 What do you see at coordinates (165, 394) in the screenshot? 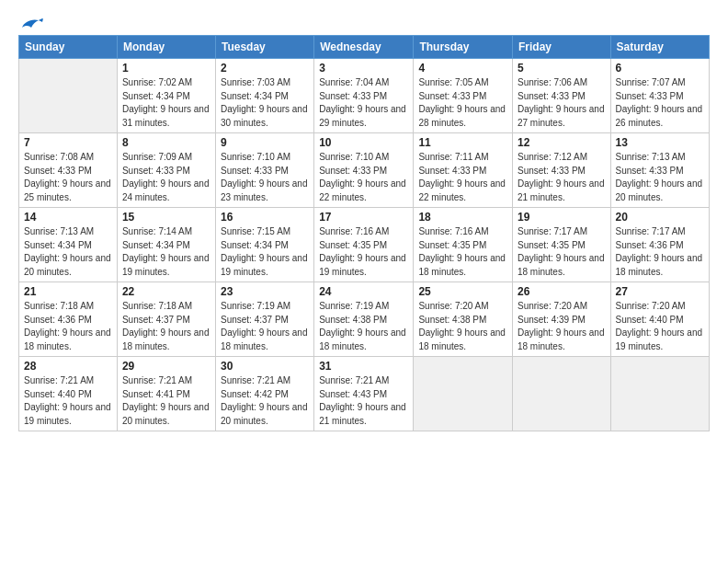
I see `calendar-cell: 29Sunrise: 7:21 AMSunset: 4:41 PMDayligh…` at bounding box center [165, 394].